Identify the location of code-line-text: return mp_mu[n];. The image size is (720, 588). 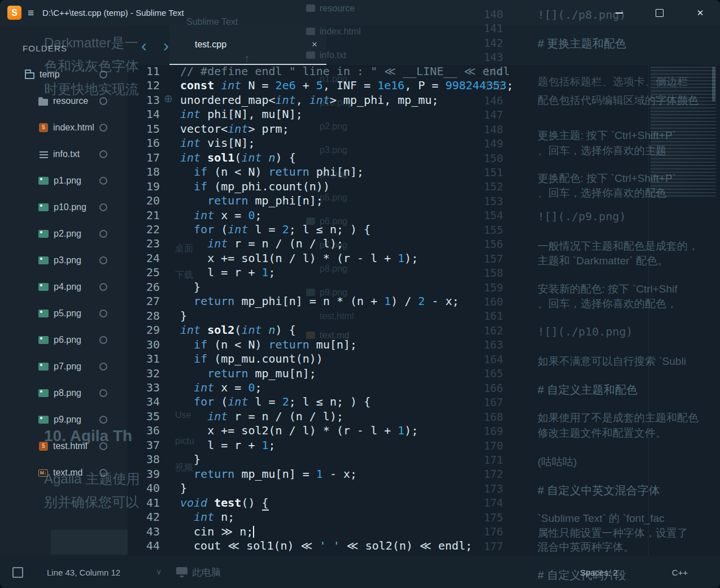
(243, 374).